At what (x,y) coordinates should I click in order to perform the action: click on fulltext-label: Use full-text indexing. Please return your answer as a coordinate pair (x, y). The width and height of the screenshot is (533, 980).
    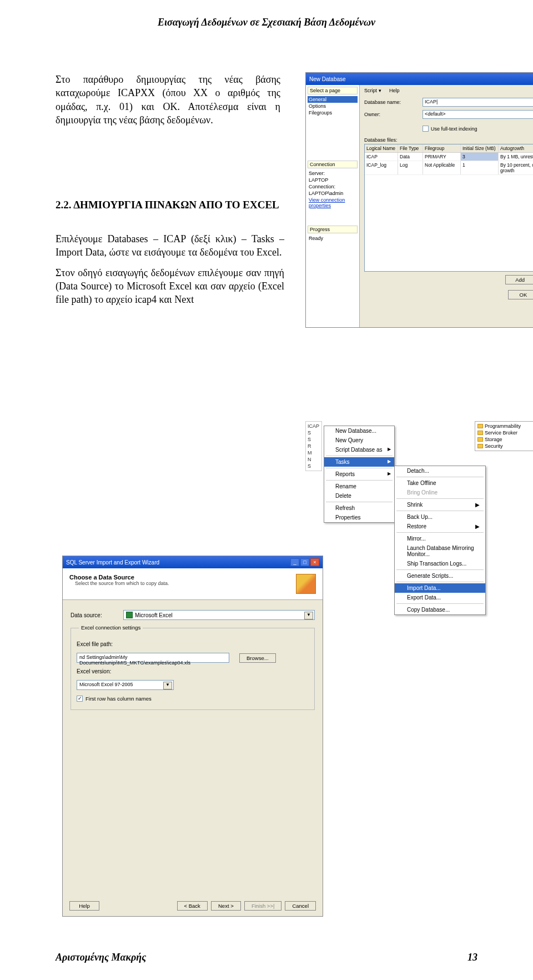
    Looking at the image, I should click on (454, 129).